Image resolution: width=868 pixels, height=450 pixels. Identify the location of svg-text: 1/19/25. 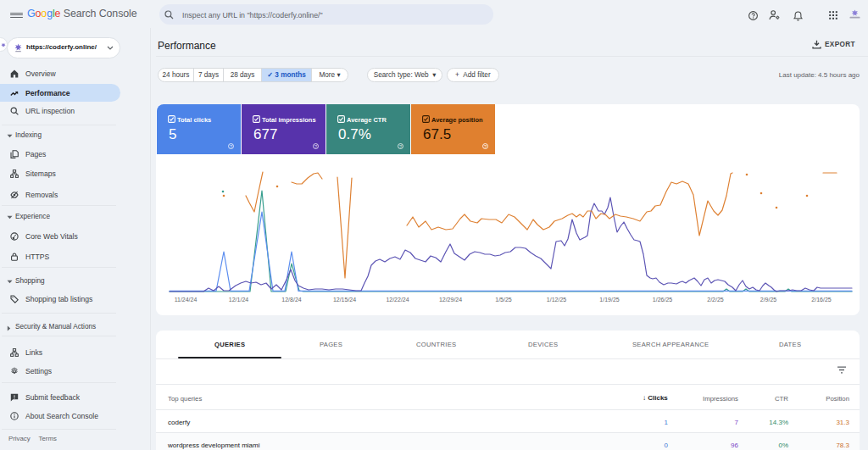
(609, 300).